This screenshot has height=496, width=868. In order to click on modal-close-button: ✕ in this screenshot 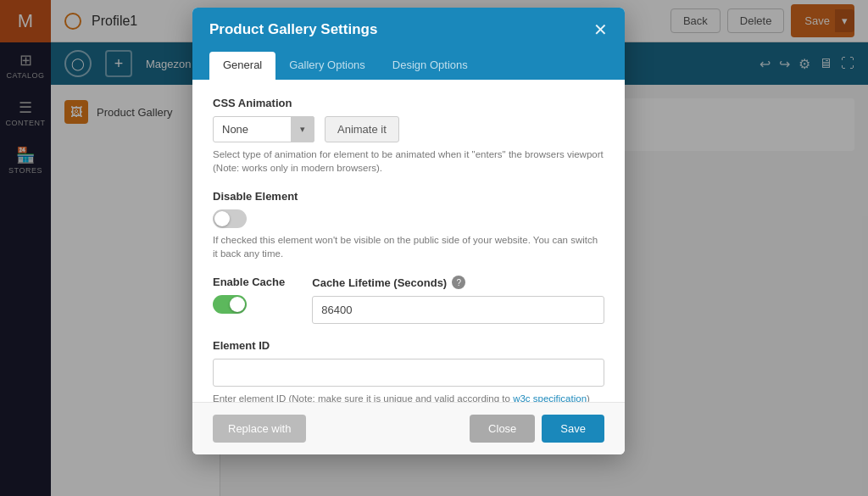, I will do `click(600, 30)`.